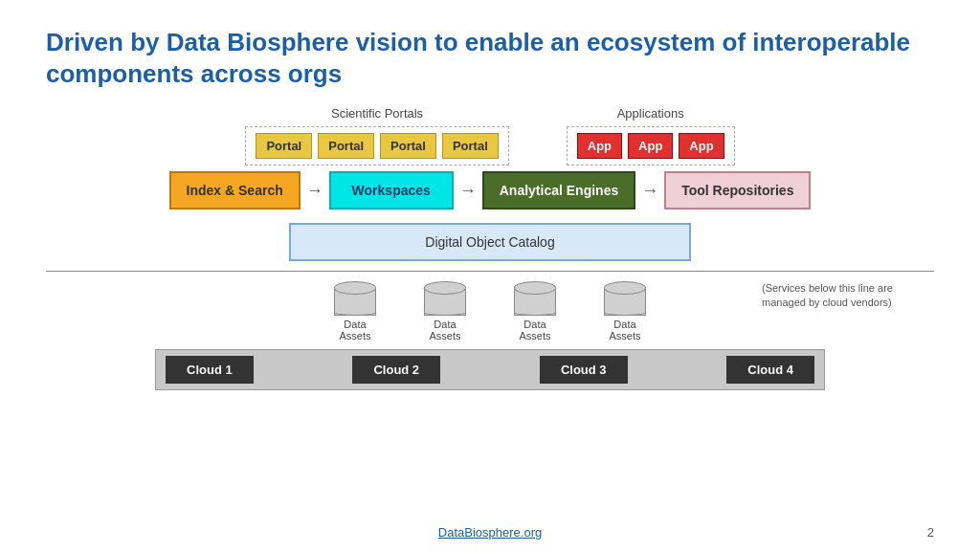 The width and height of the screenshot is (980, 551). I want to click on tool-repositories-box: Tool Repositories, so click(737, 190).